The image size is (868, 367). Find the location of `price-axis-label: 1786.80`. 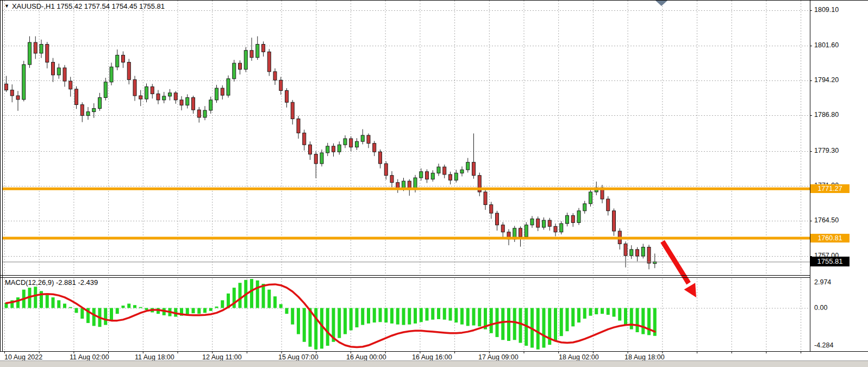

price-axis-label: 1786.80 is located at coordinates (826, 115).